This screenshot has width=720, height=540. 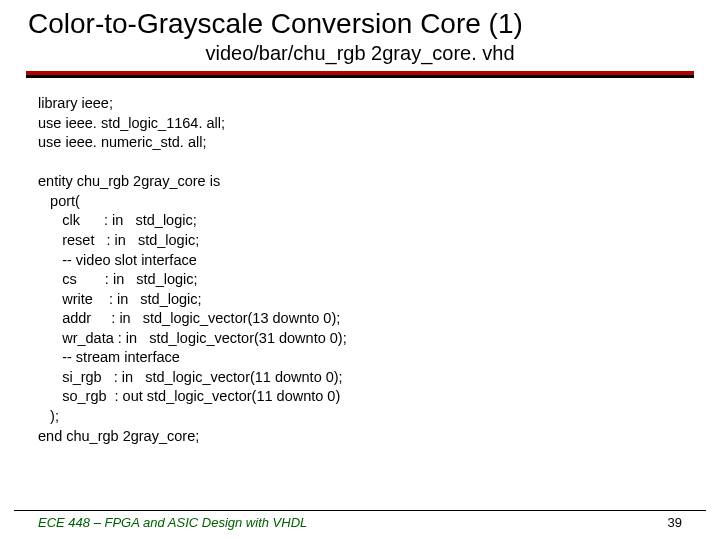 I want to click on footer-page-number: 39, so click(x=675, y=522).